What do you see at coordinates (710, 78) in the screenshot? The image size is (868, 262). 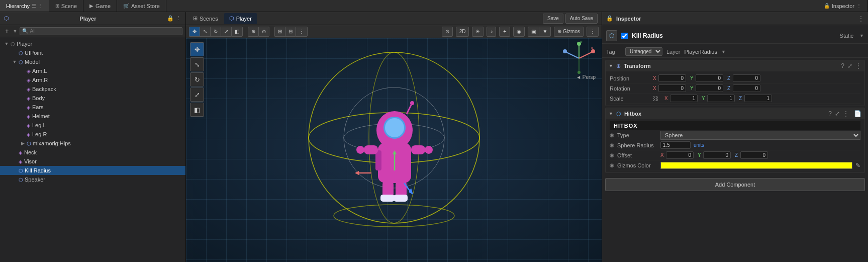 I see `pos-y-input` at bounding box center [710, 78].